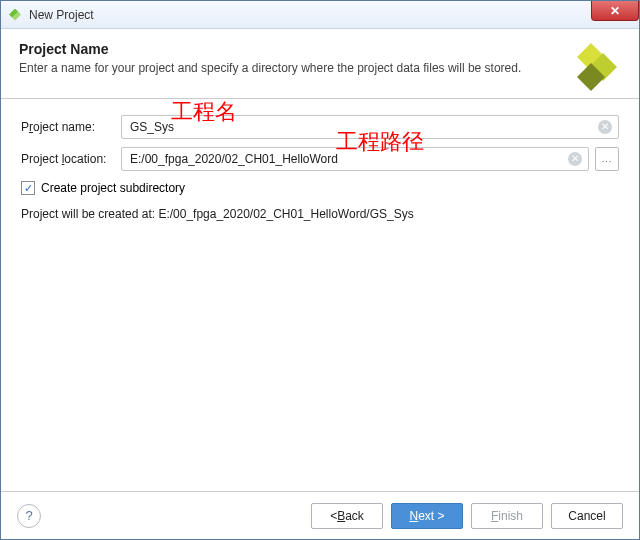  What do you see at coordinates (591, 67) in the screenshot?
I see `vivado-logo-icon` at bounding box center [591, 67].